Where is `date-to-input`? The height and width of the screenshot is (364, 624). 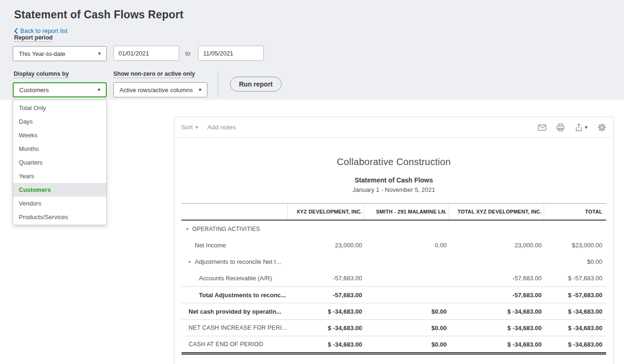
date-to-input is located at coordinates (231, 53).